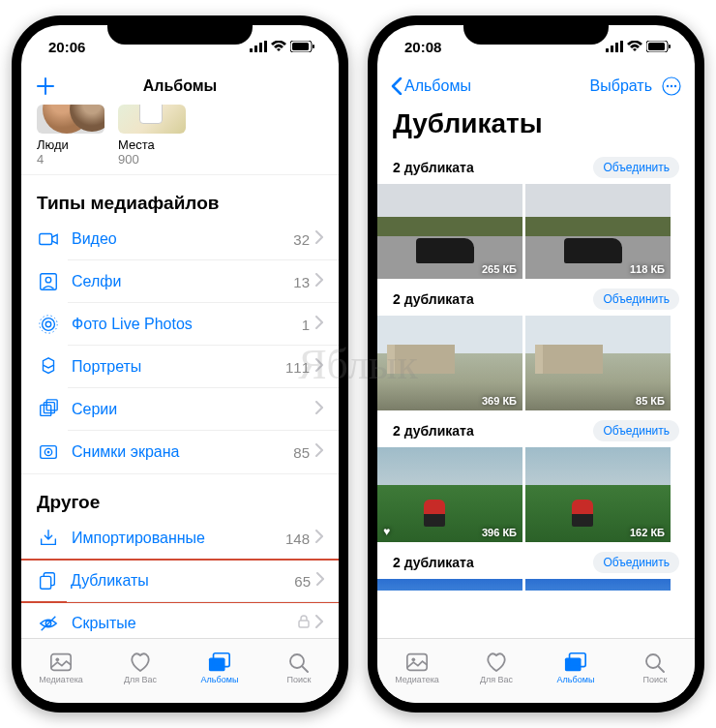 The image size is (716, 728). What do you see at coordinates (417, 680) in the screenshot?
I see `tab-label: Медиатека` at bounding box center [417, 680].